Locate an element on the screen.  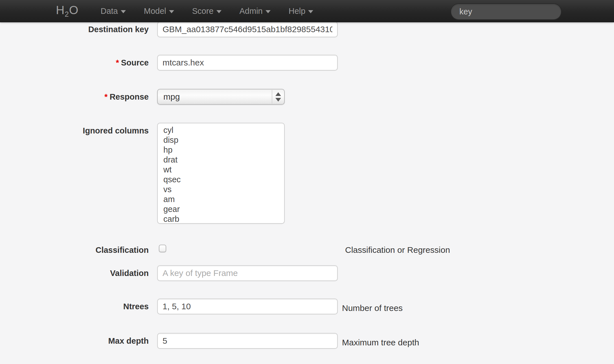
nav-item-score: Score is located at coordinates (207, 11).